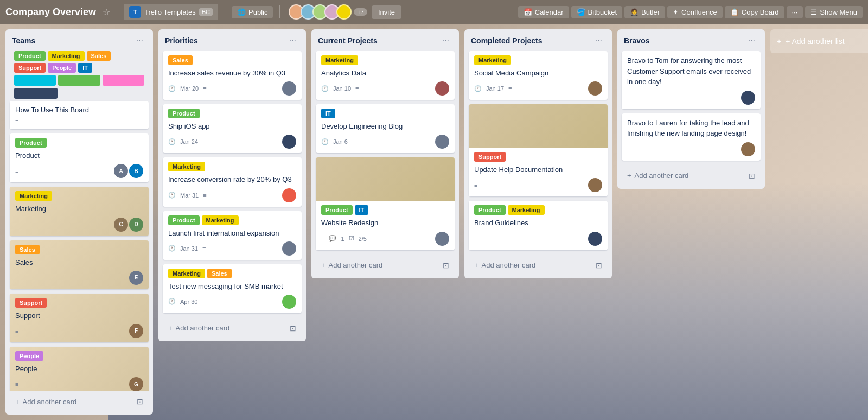  Describe the element at coordinates (476, 185) in the screenshot. I see `menu-icon-hd: ≡` at that location.